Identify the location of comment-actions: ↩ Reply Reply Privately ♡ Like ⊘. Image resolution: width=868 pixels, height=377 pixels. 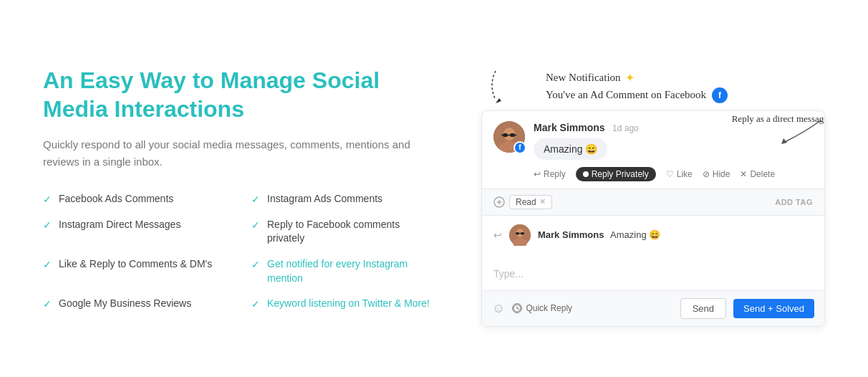
(673, 174).